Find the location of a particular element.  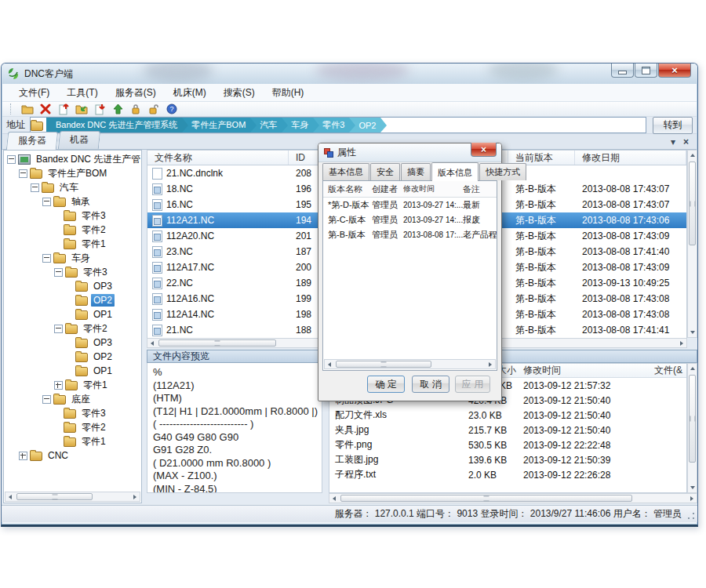

help-icon: ? is located at coordinates (172, 110).